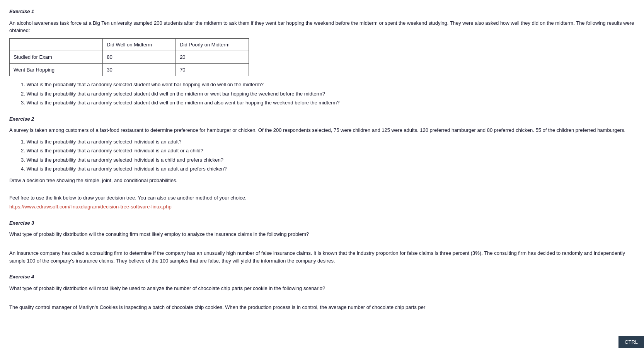 The width and height of the screenshot is (644, 348). What do you see at coordinates (322, 292) in the screenshot?
I see `exercise-4-block: Exercise 4 What type of probability dist…` at bounding box center [322, 292].